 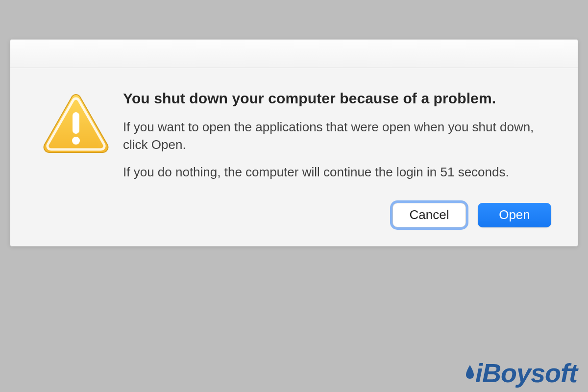 What do you see at coordinates (294, 223) in the screenshot?
I see `dialog-button-row: Cancel Open` at bounding box center [294, 223].